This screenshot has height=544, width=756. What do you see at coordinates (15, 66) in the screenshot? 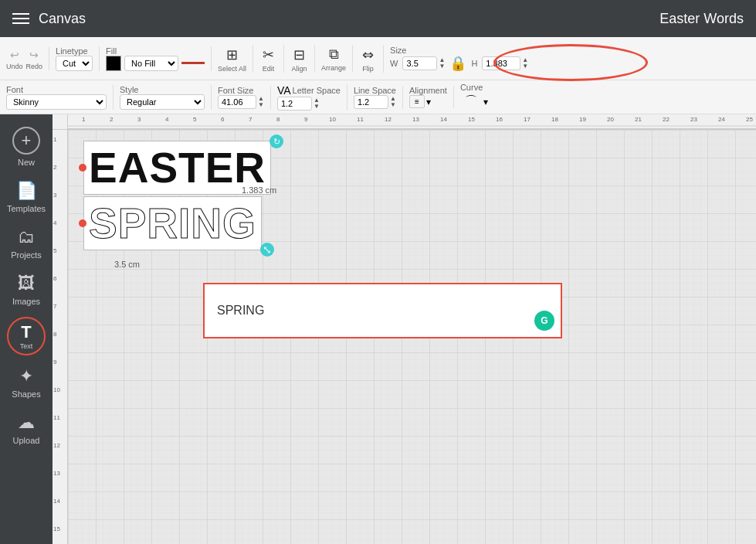
I see `undo-label: Undo` at bounding box center [15, 66].